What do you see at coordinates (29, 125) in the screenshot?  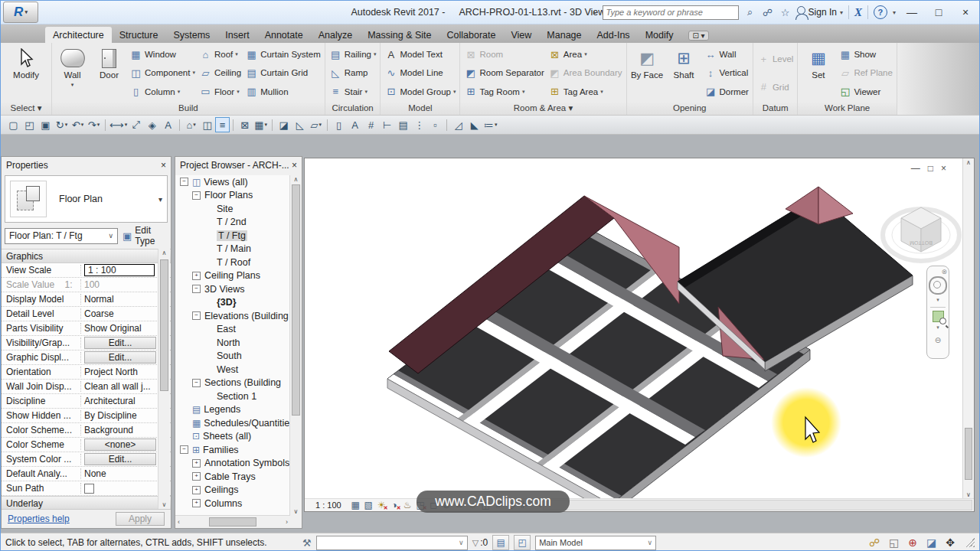 I see `open-icon: ◰` at bounding box center [29, 125].